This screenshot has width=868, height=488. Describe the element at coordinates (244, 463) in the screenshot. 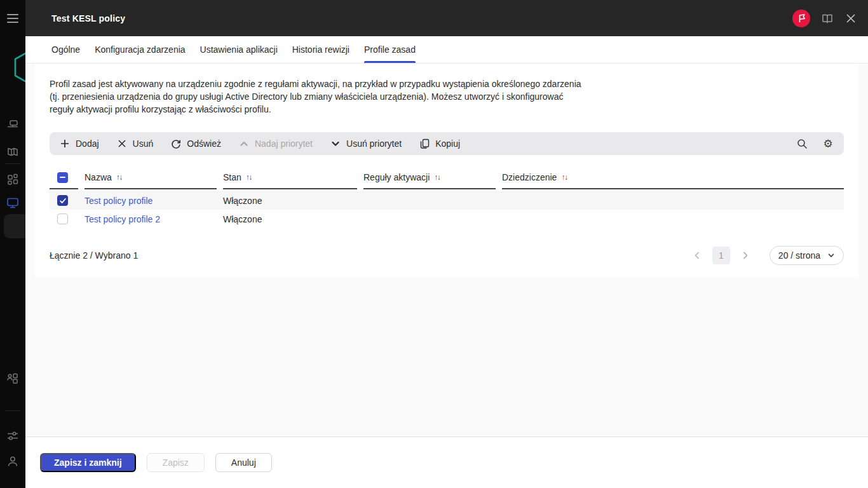

I see `cancel-button: Anuluj` at that location.